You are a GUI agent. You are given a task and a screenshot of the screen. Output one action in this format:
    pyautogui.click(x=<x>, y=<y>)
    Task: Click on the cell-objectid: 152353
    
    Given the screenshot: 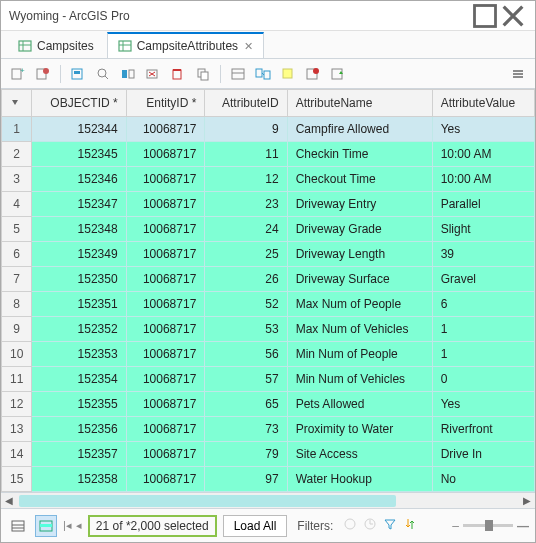 What is the action you would take?
    pyautogui.click(x=79, y=354)
    